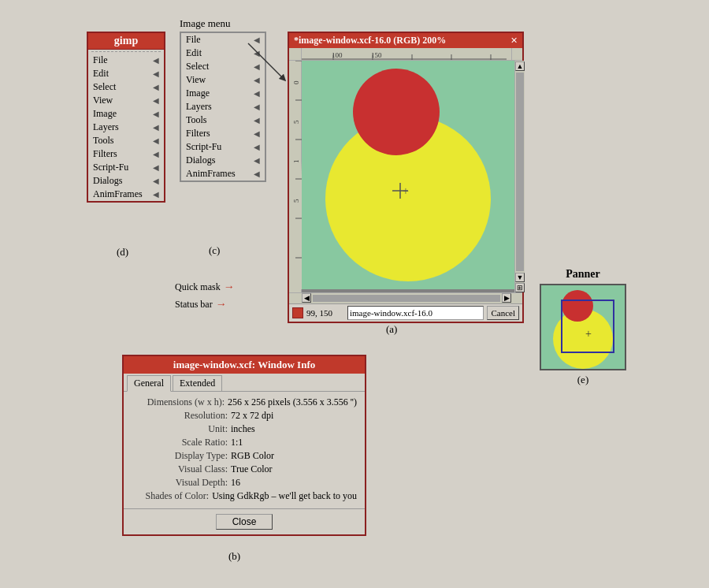 The height and width of the screenshot is (588, 709). I want to click on arrow-right-icon2: →, so click(221, 304).